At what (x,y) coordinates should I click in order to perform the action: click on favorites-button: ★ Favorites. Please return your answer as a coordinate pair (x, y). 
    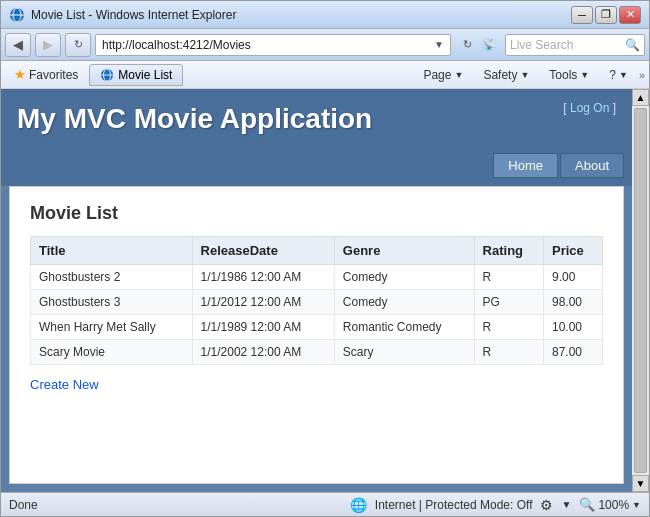
    Looking at the image, I should click on (46, 75).